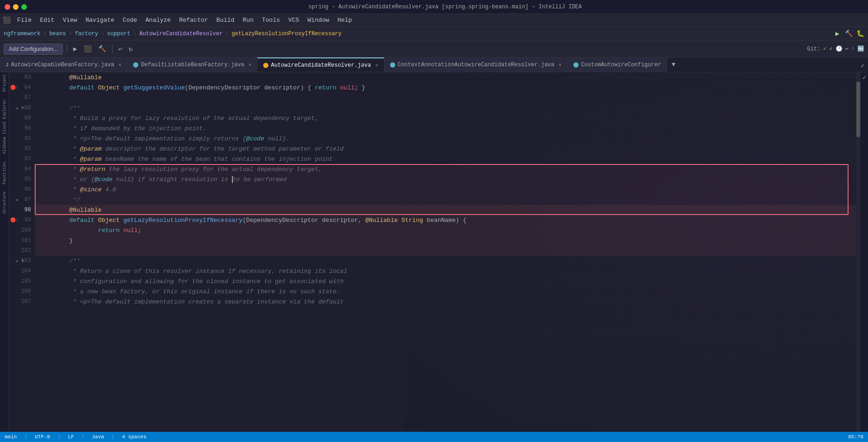 Image resolution: width=868 pixels, height=442 pixels. Describe the element at coordinates (293, 20) in the screenshot. I see `menu-item-vcs: VCS` at that location.